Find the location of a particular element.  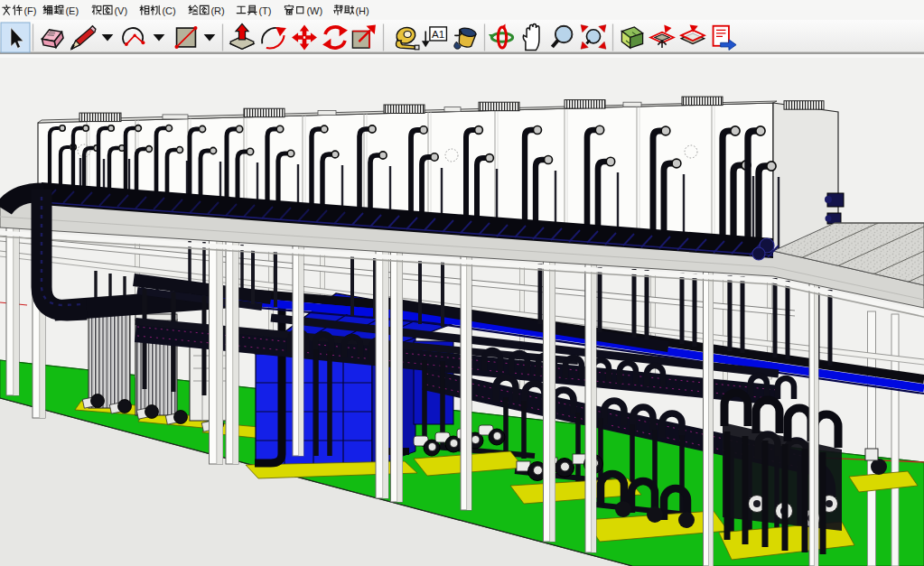

svg-text: (H) is located at coordinates (361, 11).